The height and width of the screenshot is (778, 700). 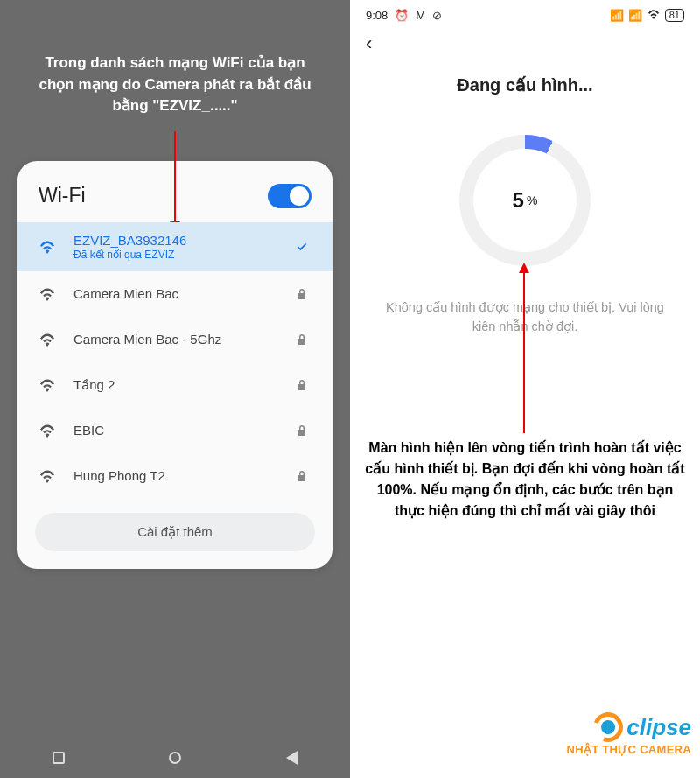 I want to click on wifi-item-ezviz: EZVIZ_BA3932146 Đã kết nối qua EZVIZ, so click(x=175, y=247).